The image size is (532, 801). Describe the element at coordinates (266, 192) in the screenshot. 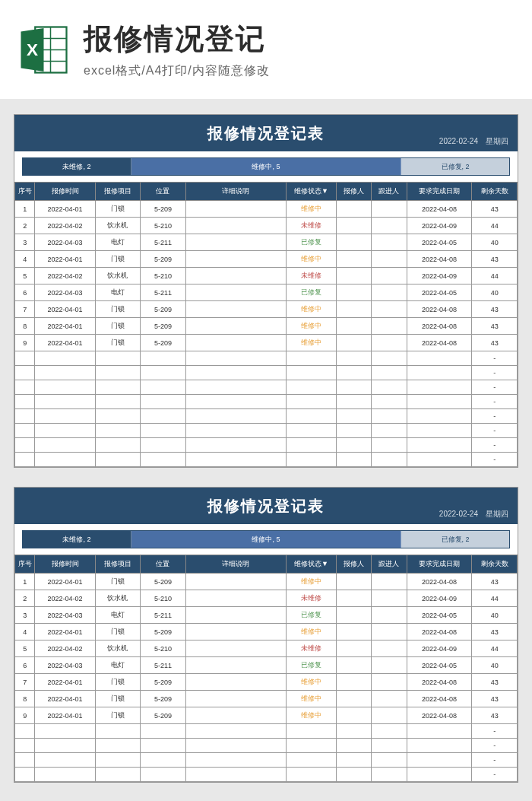

I see `table-header-row: 序号 报修时间 报修项目 位置 详细说明 维修状态▼ 报修人 跟进人 要求完成日…` at that location.